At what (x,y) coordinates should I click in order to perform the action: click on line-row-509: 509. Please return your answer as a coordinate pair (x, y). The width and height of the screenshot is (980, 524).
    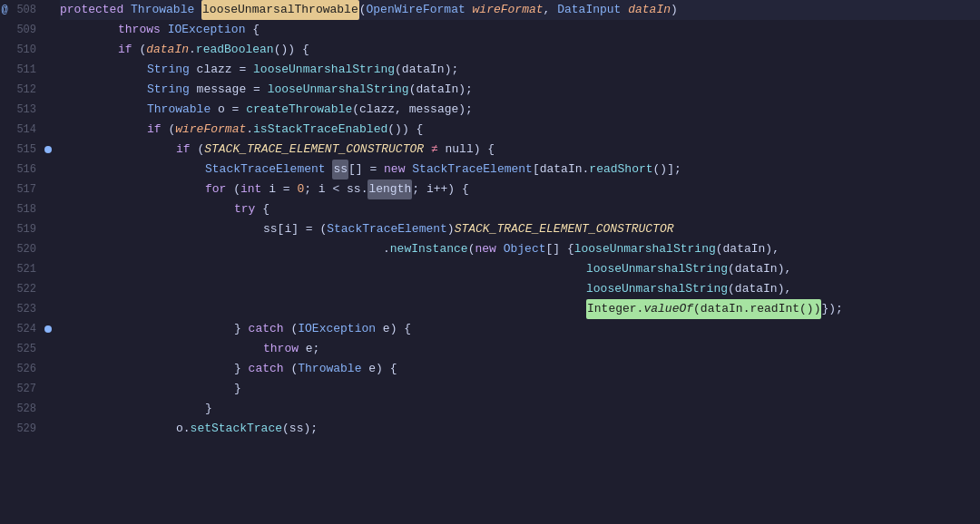
    Looking at the image, I should click on (26, 30).